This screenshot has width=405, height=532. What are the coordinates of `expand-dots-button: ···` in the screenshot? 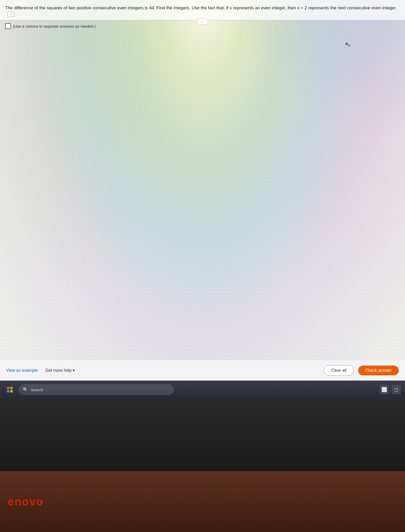 It's located at (202, 22).